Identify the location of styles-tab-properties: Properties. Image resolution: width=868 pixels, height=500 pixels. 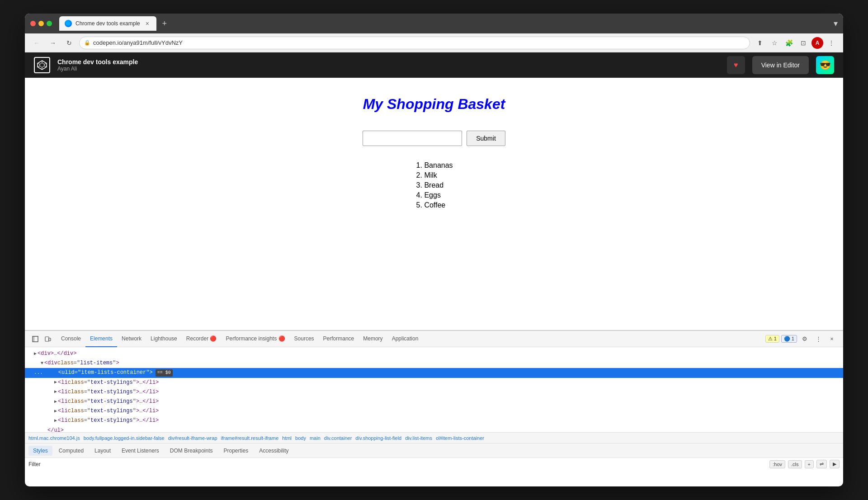
(236, 451).